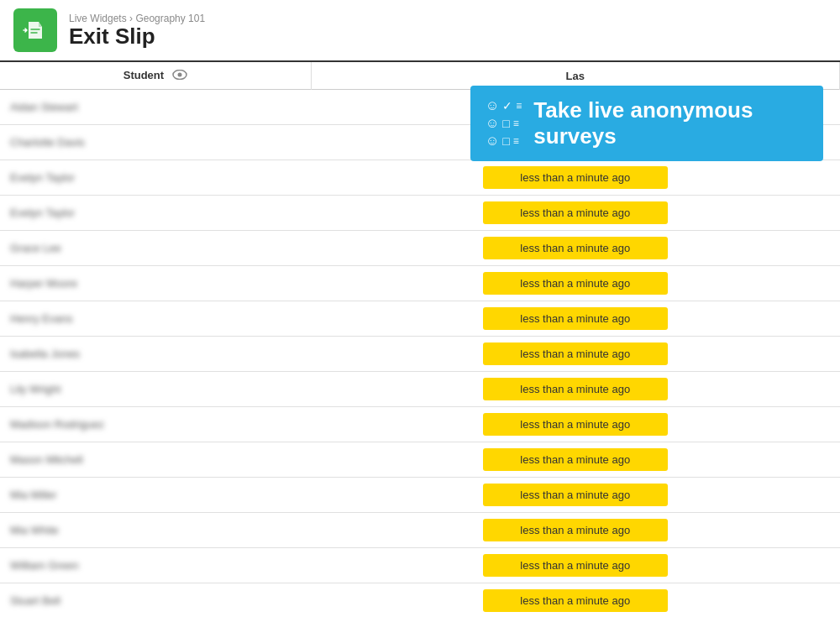 Image resolution: width=840 pixels, height=617 pixels. What do you see at coordinates (155, 143) in the screenshot?
I see `student-name-cell: Charlotte Davis` at bounding box center [155, 143].